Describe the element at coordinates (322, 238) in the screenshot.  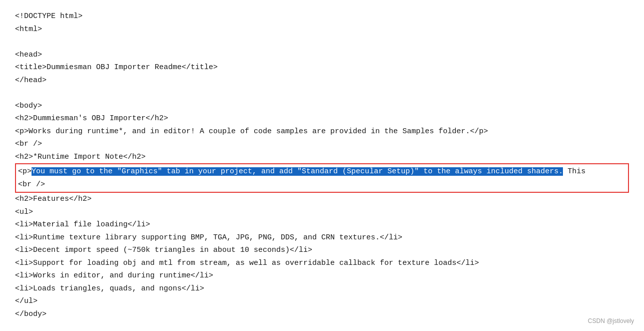
I see `line-17: <li>Runtime texture library supporting B…` at that location.